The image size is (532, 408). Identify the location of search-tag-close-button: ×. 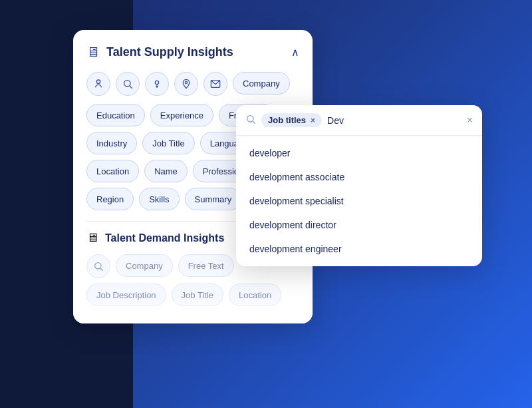
(313, 120).